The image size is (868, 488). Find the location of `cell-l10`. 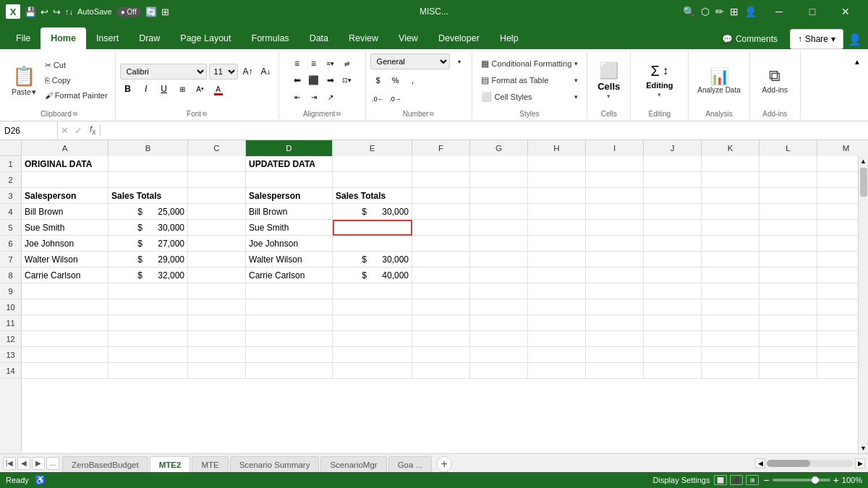

cell-l10 is located at coordinates (788, 307).